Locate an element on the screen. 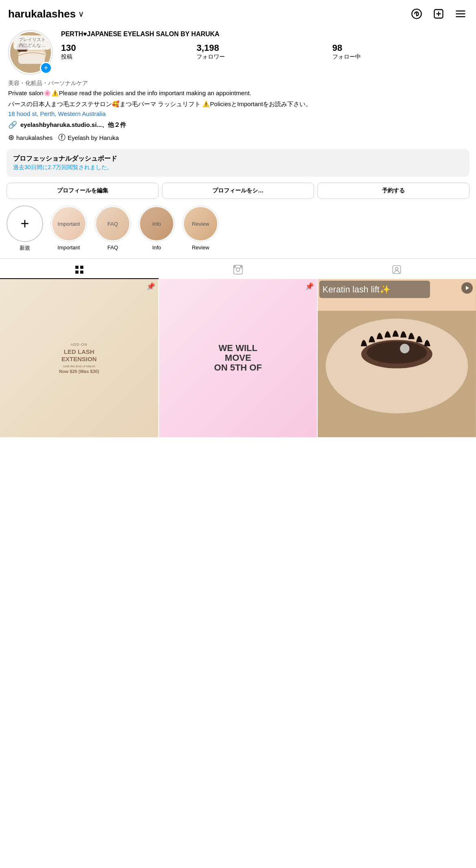 The image size is (476, 868). highlight-label-info: Info is located at coordinates (157, 247).